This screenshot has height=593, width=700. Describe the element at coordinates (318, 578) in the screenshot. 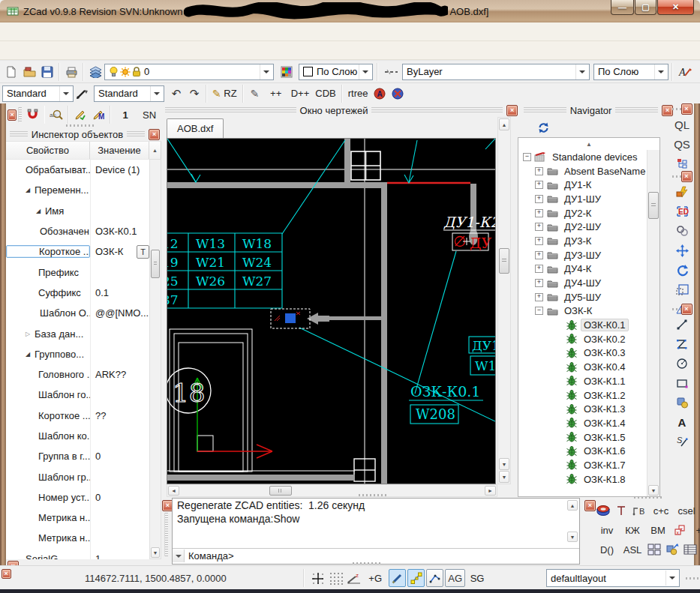

I see `snap-grid-icon` at that location.